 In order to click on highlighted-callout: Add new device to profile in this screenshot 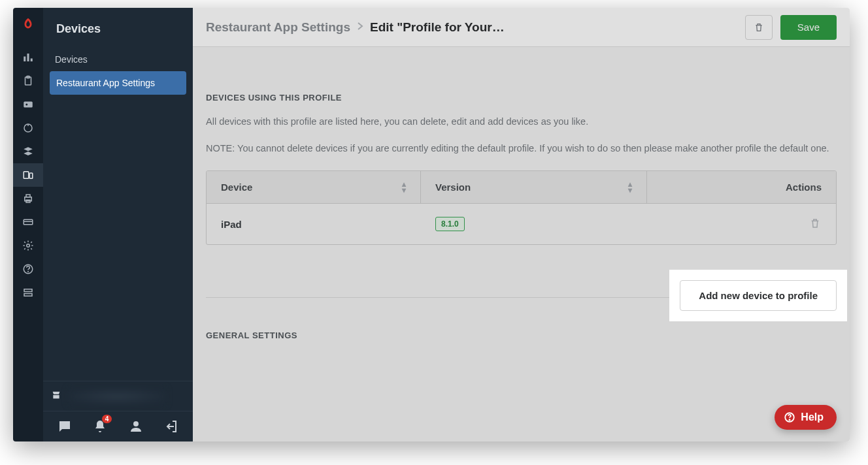, I will do `click(758, 295)`.